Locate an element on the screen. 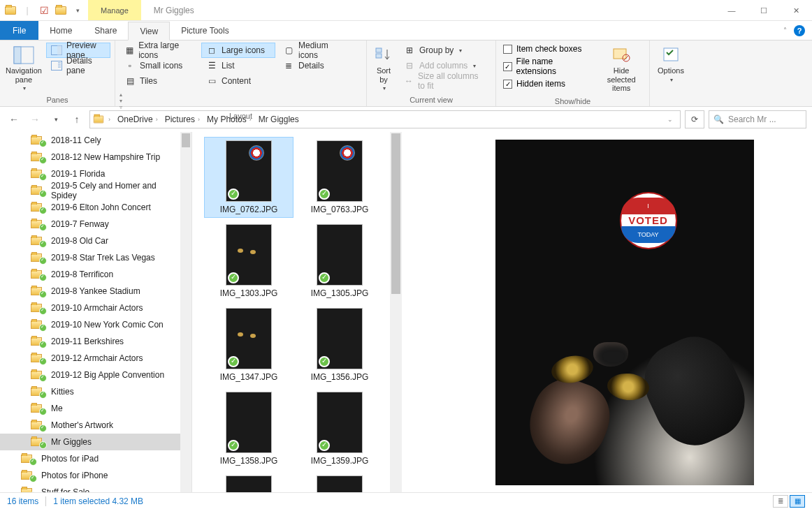 The image size is (812, 509). address-dropdown-icon: ⌄ is located at coordinates (670, 119).